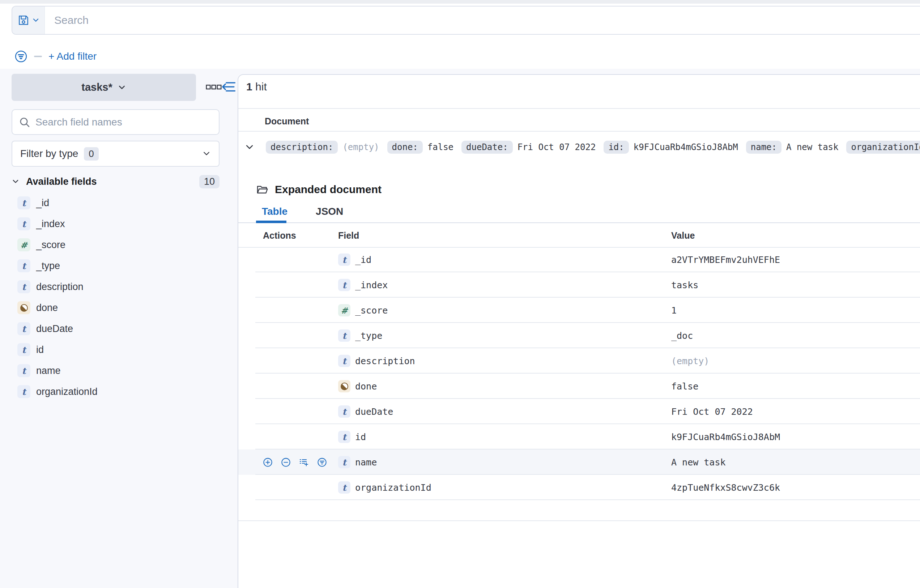 Image resolution: width=920 pixels, height=588 pixels. What do you see at coordinates (116, 266) in the screenshot?
I see `sidebar-field-_type: t_type` at bounding box center [116, 266].